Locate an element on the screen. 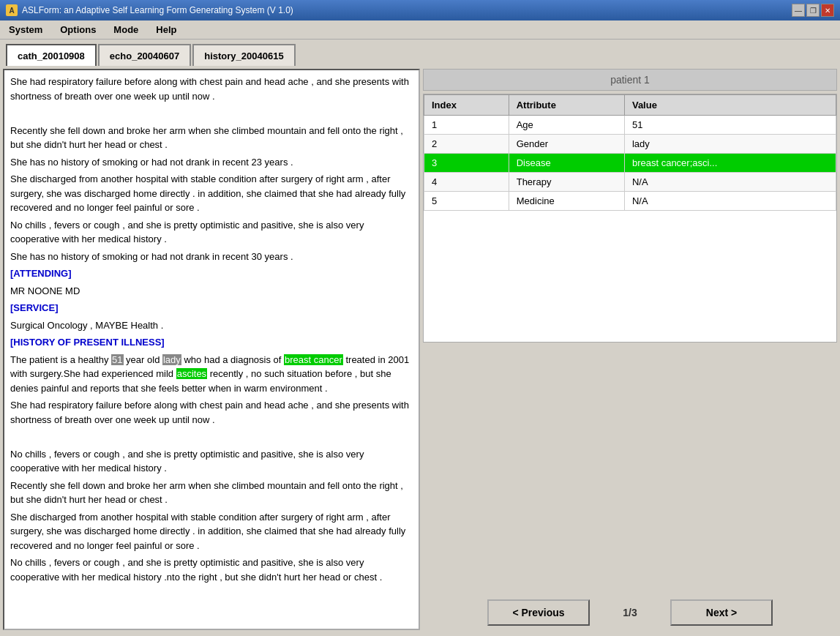  cell-index: 3 is located at coordinates (467, 163).